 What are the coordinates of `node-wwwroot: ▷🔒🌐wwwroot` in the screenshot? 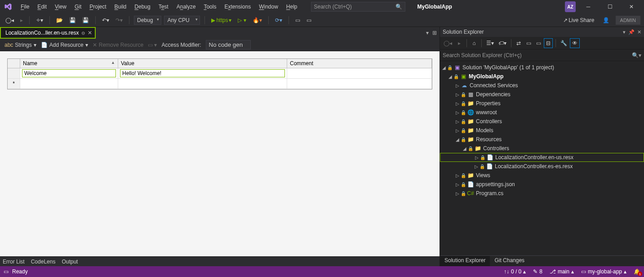 It's located at (542, 112).